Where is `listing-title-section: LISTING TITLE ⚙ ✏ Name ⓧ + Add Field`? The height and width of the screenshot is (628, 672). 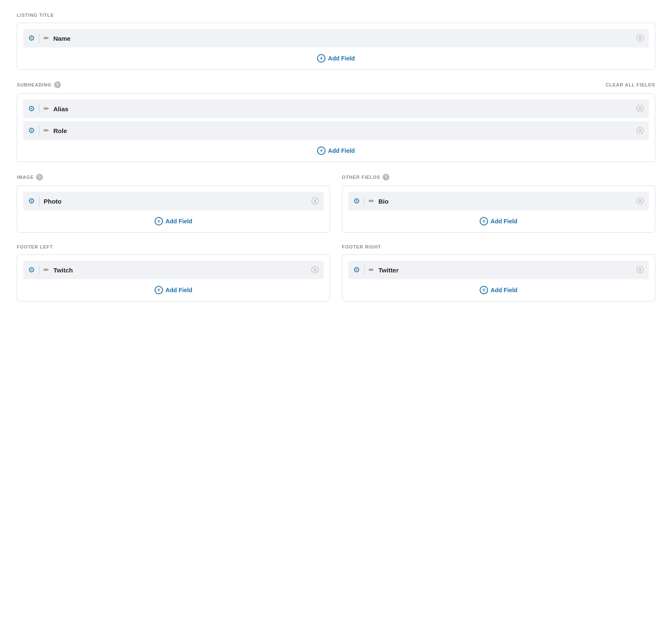 listing-title-section: LISTING TITLE ⚙ ✏ Name ⓧ + Add Field is located at coordinates (336, 41).